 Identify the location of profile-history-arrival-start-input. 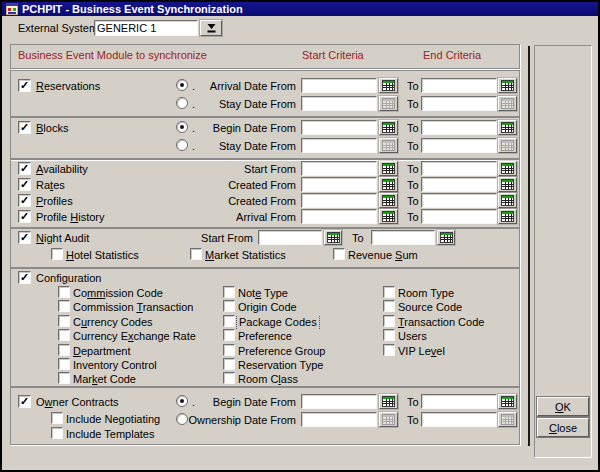
(339, 216).